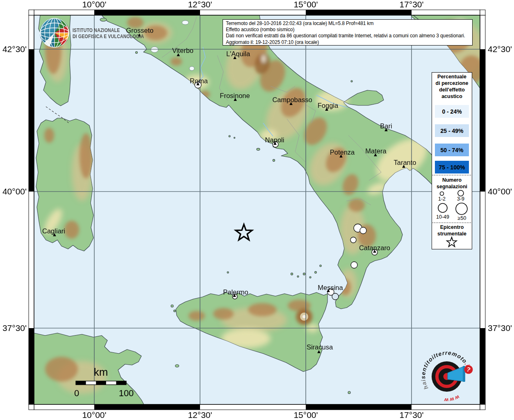 The height and width of the screenshot is (420, 514). I want to click on info-line-updated: Aggiornato il: 19-12-2025 07:10 (ora loc…, so click(348, 43).